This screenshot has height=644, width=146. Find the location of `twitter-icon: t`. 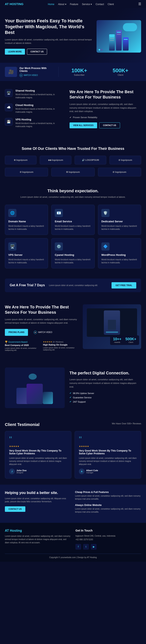

twitter-icon: t is located at coordinates (86, 547).